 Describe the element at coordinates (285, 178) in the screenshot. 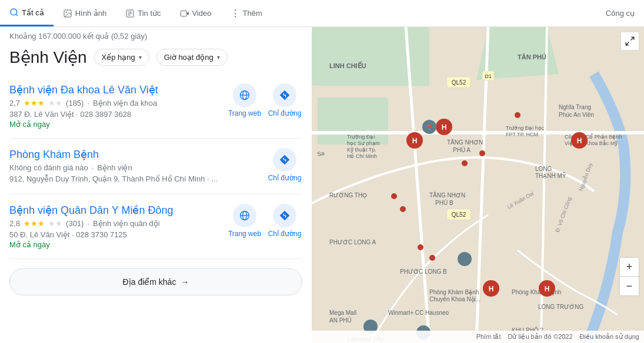

I see `dir-label-2: Chỉ đường` at that location.